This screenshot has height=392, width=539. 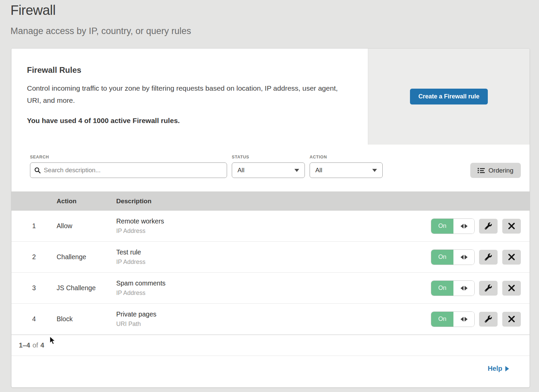 I want to click on table-row: 2 Challenge Test rule IP Address On, so click(x=271, y=257).